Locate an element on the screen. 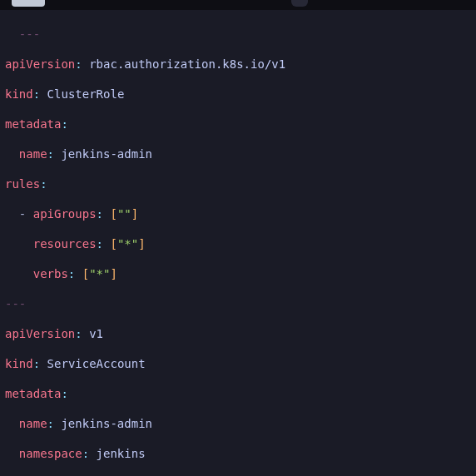 The image size is (476, 476). kv-line: kind: ClusterRole is located at coordinates (240, 94).